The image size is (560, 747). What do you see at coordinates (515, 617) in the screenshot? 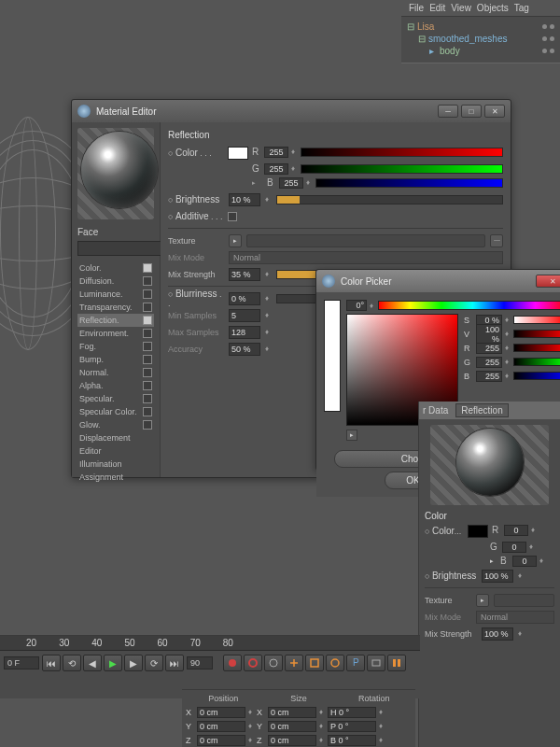
I see `attr-mixmode-select: Normal` at bounding box center [515, 617].